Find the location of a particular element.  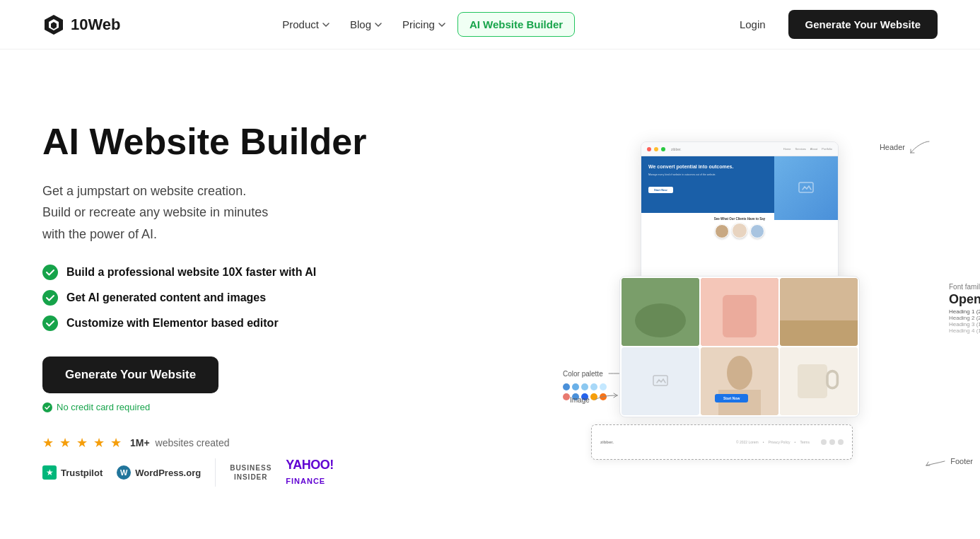

image-arrow-icon is located at coordinates (607, 400).